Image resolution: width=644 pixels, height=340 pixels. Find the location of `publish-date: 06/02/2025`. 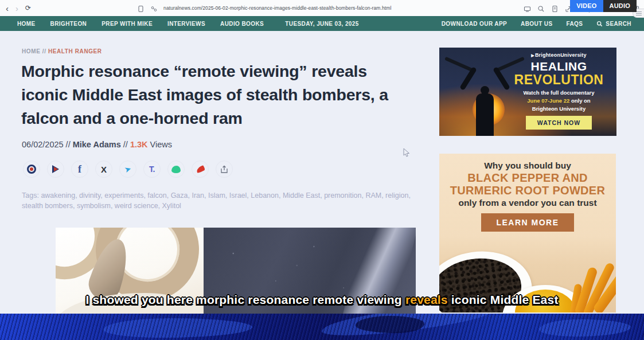

publish-date: 06/02/2025 is located at coordinates (42, 144).